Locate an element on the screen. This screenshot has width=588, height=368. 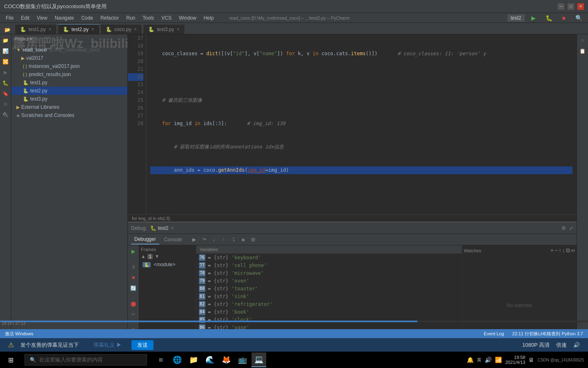
menu-vcs: VCS is located at coordinates (167, 18).